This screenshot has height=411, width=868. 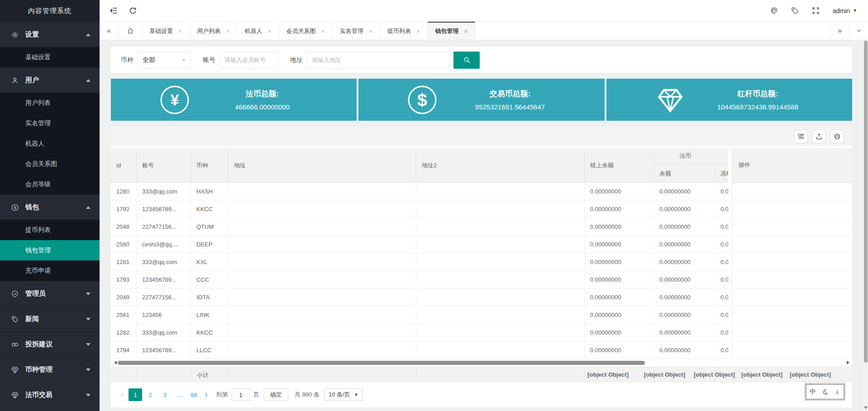 What do you see at coordinates (124, 209) in the screenshot?
I see `cell-id: 1792` at bounding box center [124, 209].